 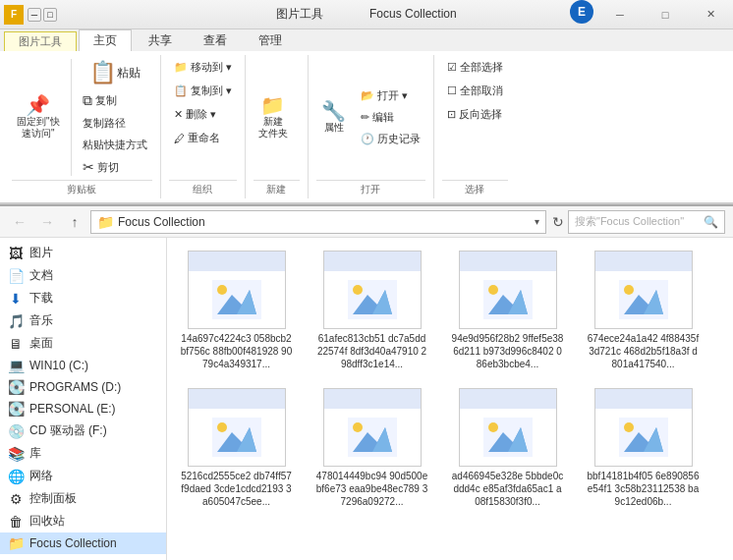 What do you see at coordinates (40, 41) in the screenshot?
I see `tab-picture-tools: 图片工具` at bounding box center [40, 41].